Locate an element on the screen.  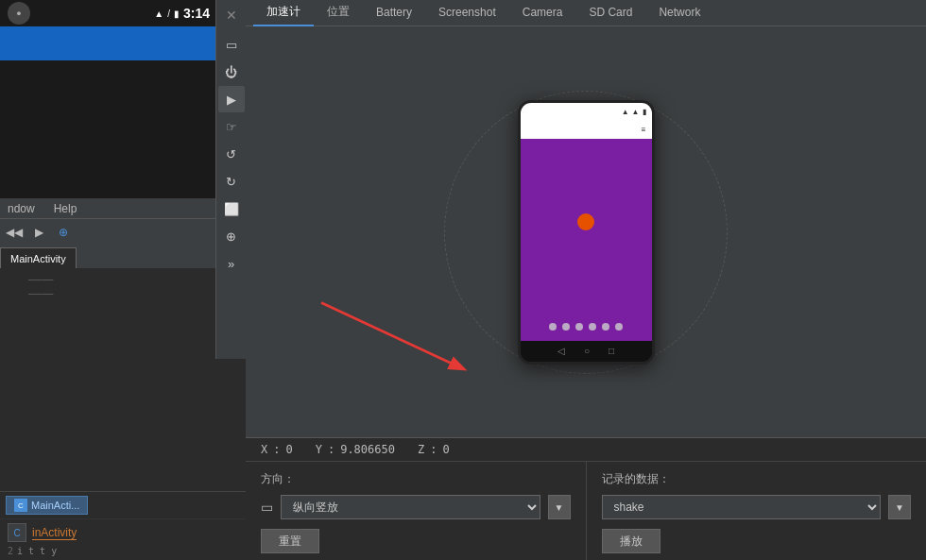
code-ivity: i t t y is located at coordinates (37, 552).